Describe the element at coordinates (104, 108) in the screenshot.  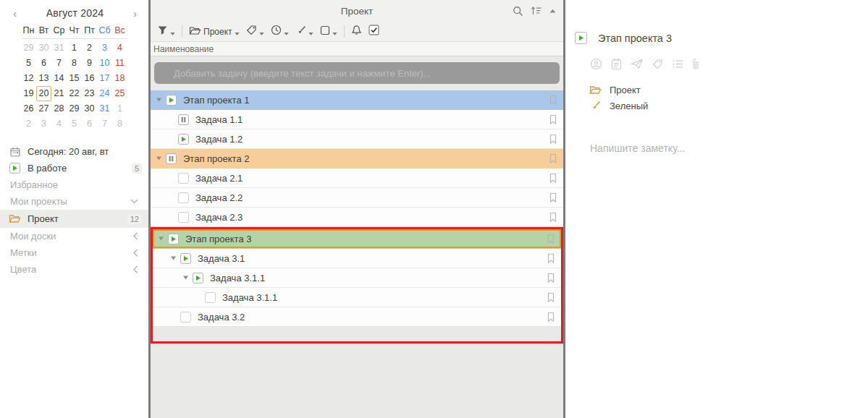
I see `calendar-day: 31` at that location.